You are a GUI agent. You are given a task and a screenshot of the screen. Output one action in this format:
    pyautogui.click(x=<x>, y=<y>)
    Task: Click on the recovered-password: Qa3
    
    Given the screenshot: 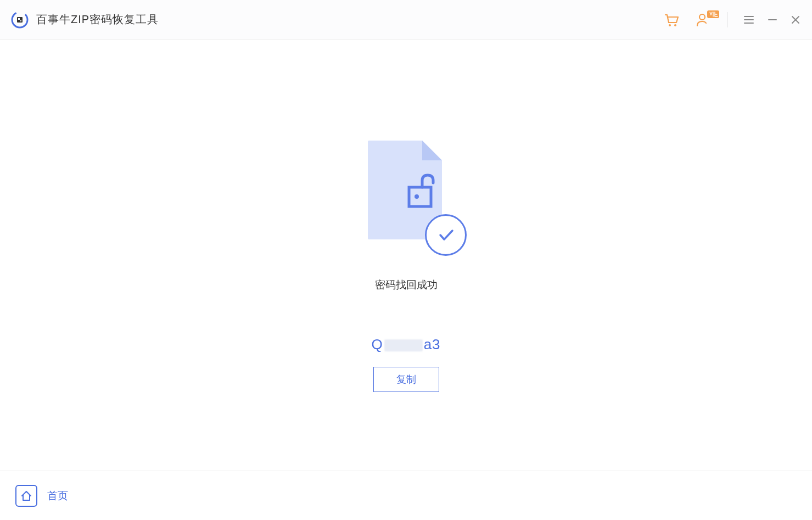 What is the action you would take?
    pyautogui.click(x=406, y=345)
    